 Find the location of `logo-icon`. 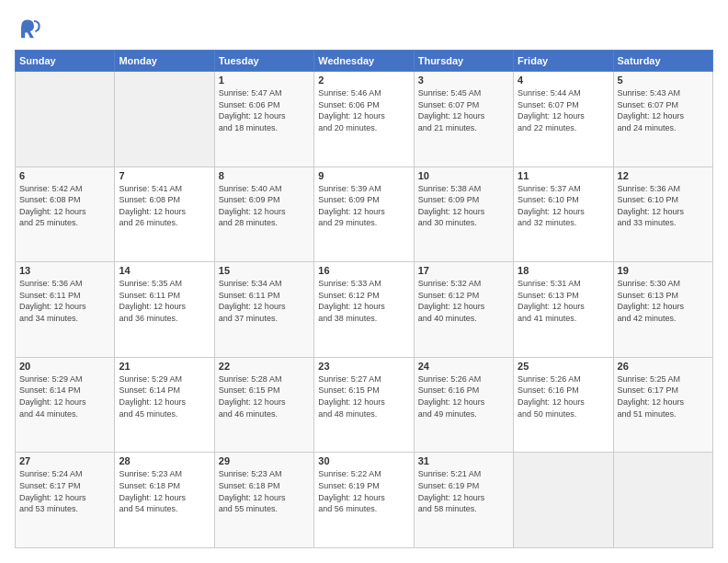

logo-icon is located at coordinates (28, 28).